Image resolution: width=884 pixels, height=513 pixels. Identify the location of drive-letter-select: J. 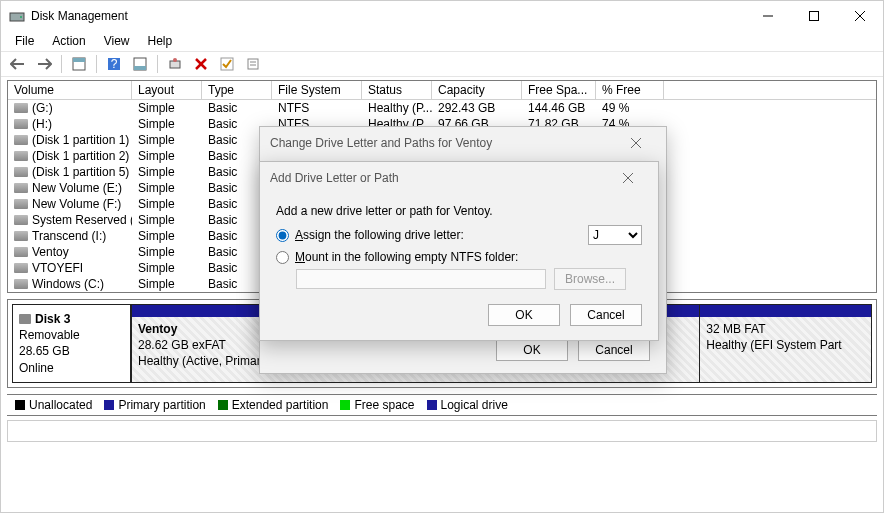
(615, 235).